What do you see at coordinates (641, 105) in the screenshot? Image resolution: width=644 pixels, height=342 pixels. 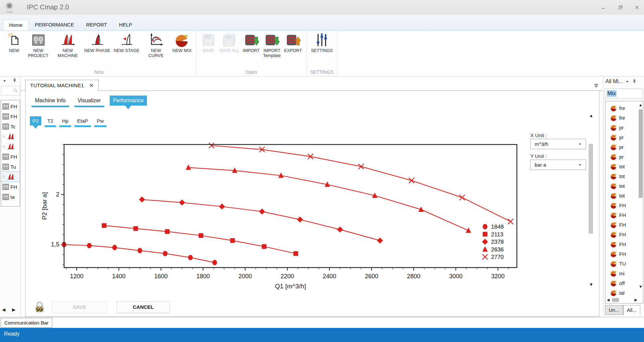 I see `list-scroll-up-icon: ▲` at bounding box center [641, 105].